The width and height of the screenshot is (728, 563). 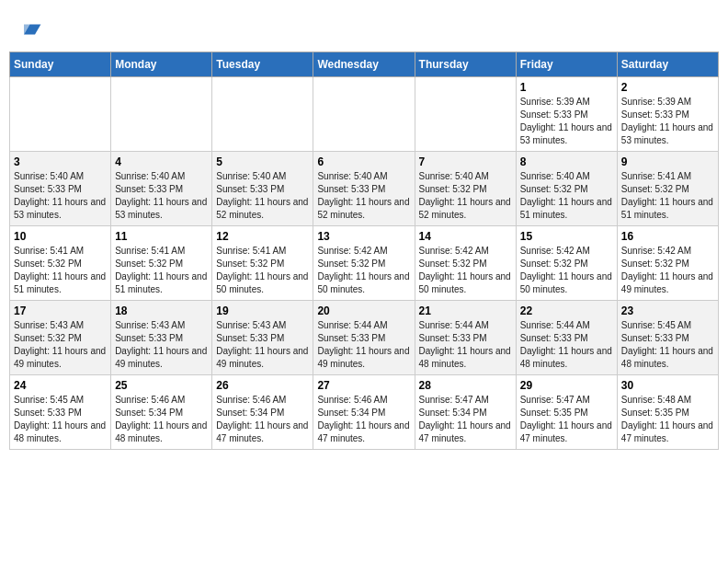 I want to click on calendar-header-sunday: Sunday, so click(x=61, y=64).